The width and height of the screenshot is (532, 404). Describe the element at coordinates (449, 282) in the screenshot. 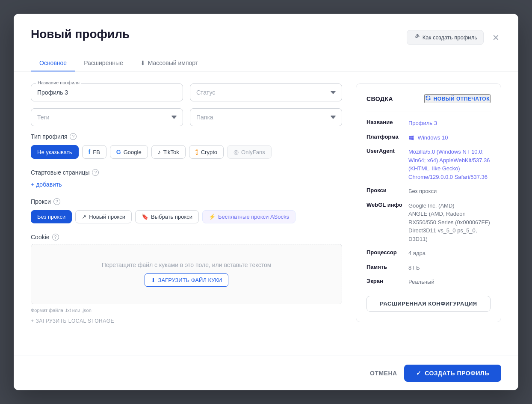

I see `summary-val-screen: Реальный` at that location.